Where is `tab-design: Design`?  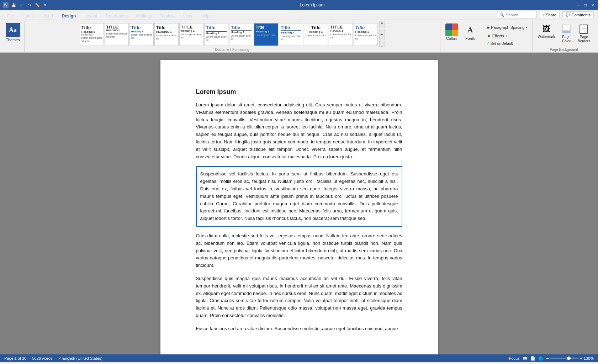 tab-design: Design is located at coordinates (69, 16).